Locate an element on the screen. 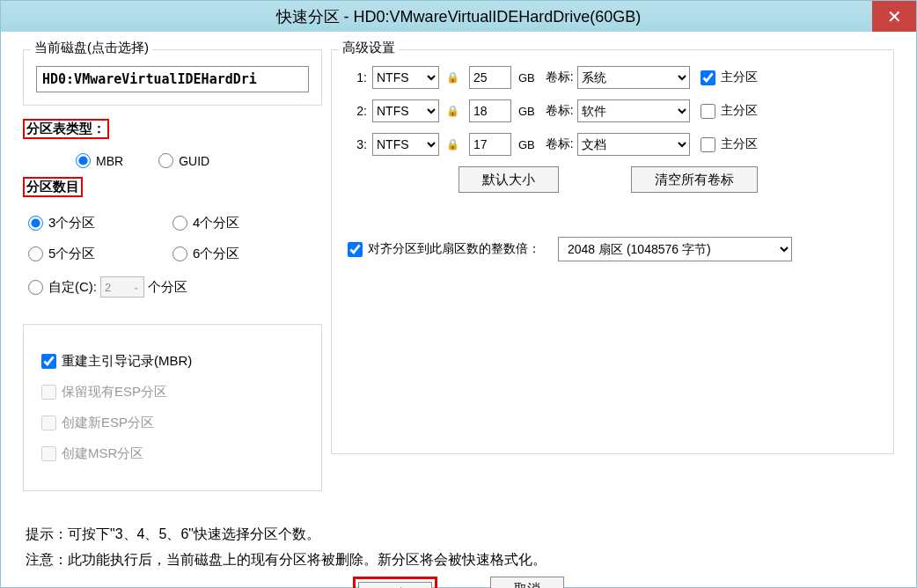 The height and width of the screenshot is (588, 917). disk-group-title: 当前磁盘(点击选择) is located at coordinates (92, 48).